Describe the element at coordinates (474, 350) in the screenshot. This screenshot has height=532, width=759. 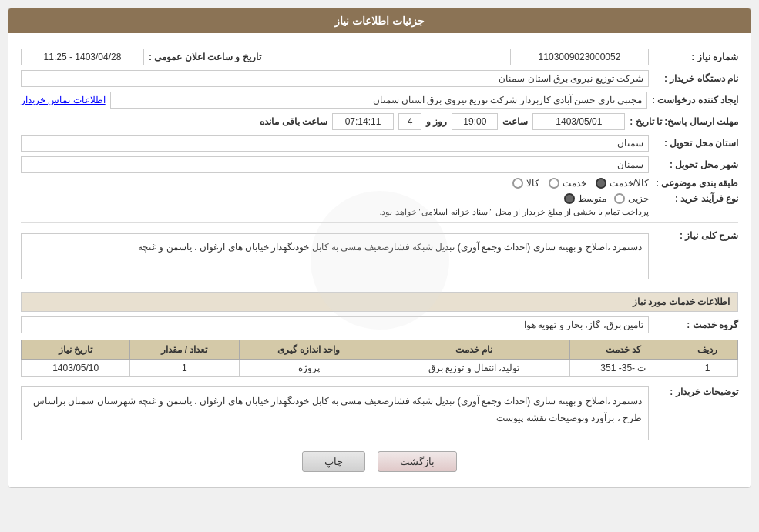
I see `col-name: نام خدمت` at that location.